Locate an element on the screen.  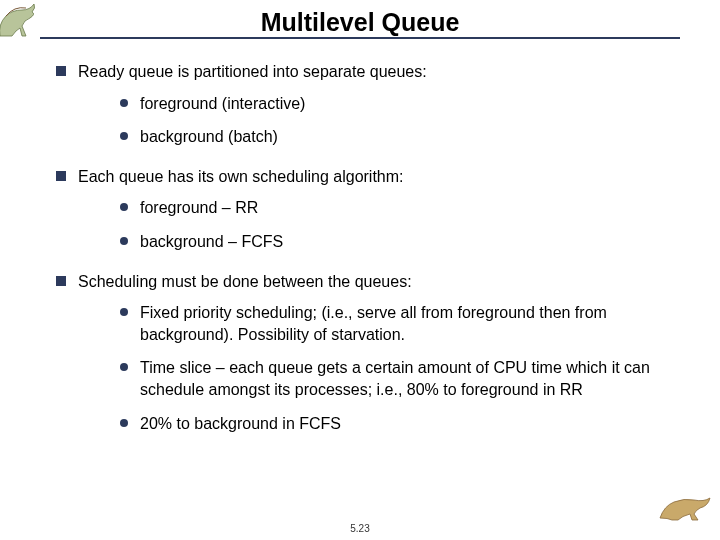
list-text: background (batch) is located at coordinates (209, 136).